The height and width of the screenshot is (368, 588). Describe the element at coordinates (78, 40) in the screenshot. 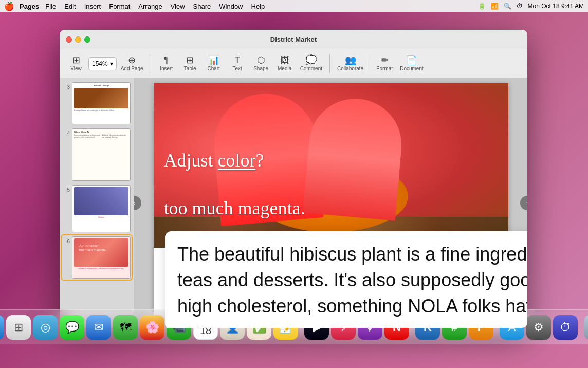

I see `minimize-button` at that location.